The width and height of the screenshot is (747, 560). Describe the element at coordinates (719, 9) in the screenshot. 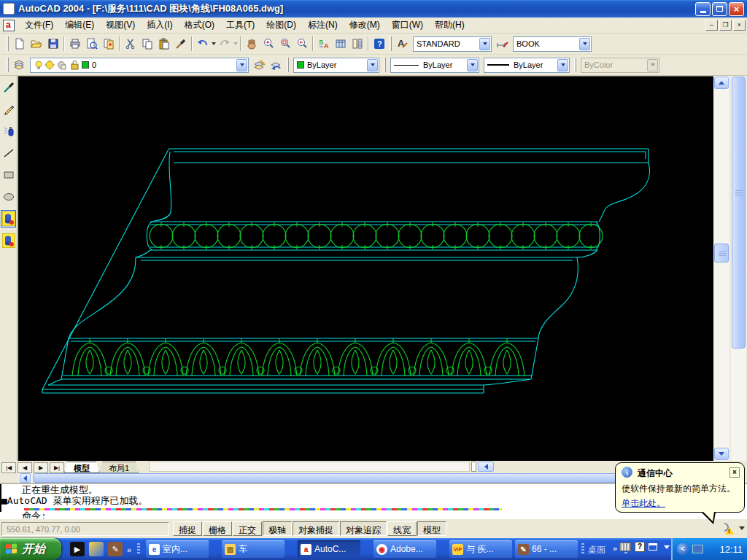

I see `restore-button` at that location.